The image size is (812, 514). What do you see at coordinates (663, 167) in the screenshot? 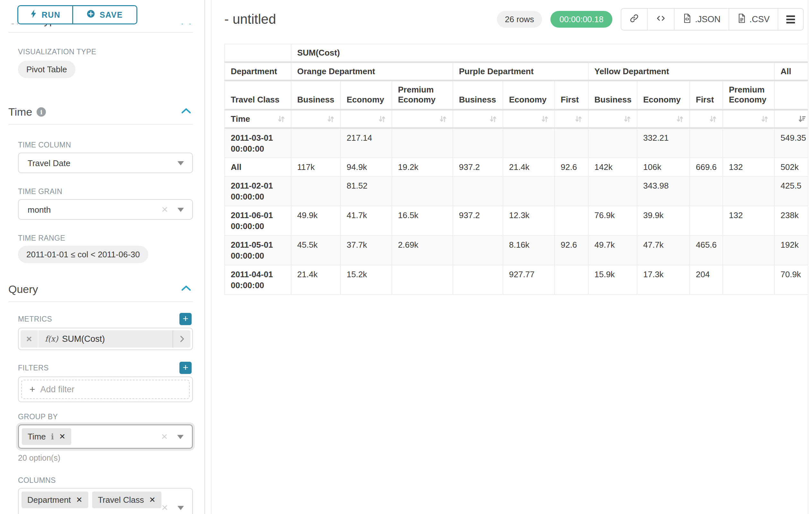
I see `value-cell: 106k` at bounding box center [663, 167].